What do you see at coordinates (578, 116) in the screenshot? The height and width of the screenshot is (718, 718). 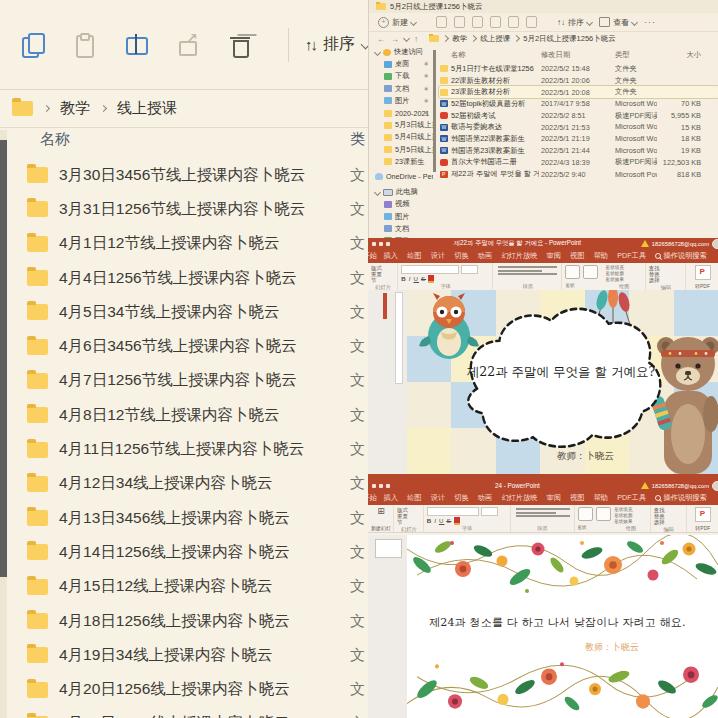 I see `file-row: 52届初级考试 2022/5/2 8:51 极速PDF阅读器 5,955 KB` at bounding box center [578, 116].